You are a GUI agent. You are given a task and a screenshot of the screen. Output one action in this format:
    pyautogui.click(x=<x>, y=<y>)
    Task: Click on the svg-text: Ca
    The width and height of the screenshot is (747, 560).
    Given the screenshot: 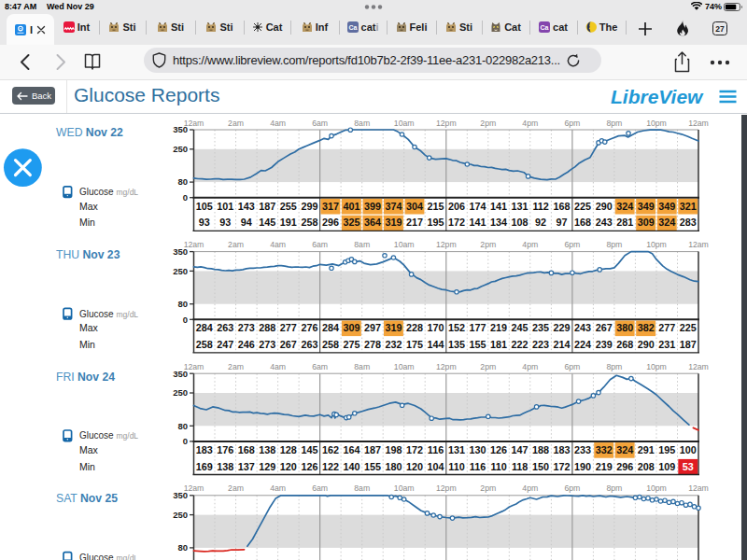 What is the action you would take?
    pyautogui.click(x=353, y=28)
    